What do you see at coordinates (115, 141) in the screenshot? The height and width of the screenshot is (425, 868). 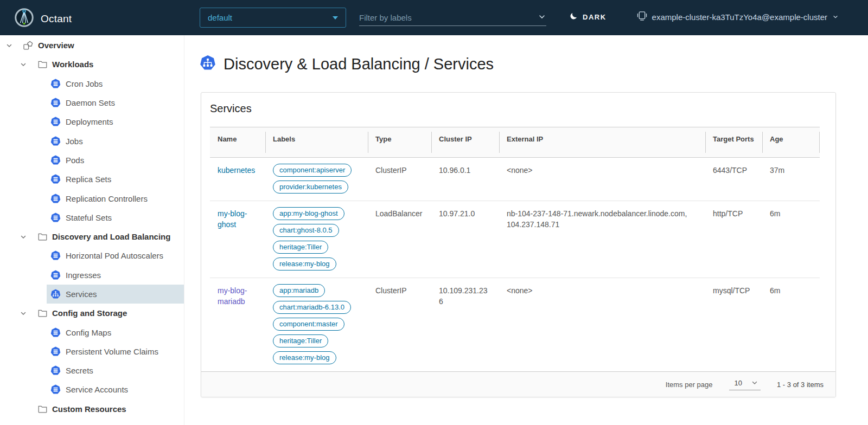 I see `sidebar-item-jobs: Jobs` at bounding box center [115, 141].